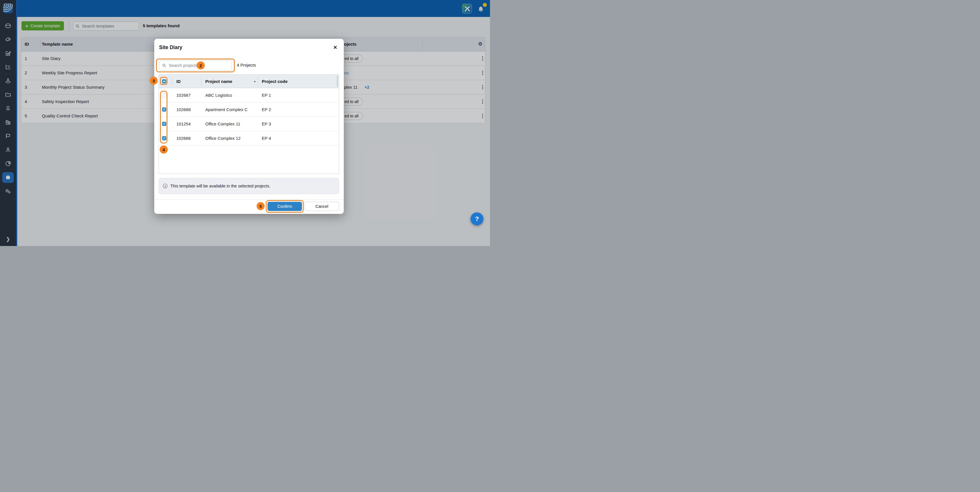 The height and width of the screenshot is (492, 980). What do you see at coordinates (249, 138) in the screenshot?
I see `project-row: ✓ 102686 Office Complex 12 EP 4` at bounding box center [249, 138].